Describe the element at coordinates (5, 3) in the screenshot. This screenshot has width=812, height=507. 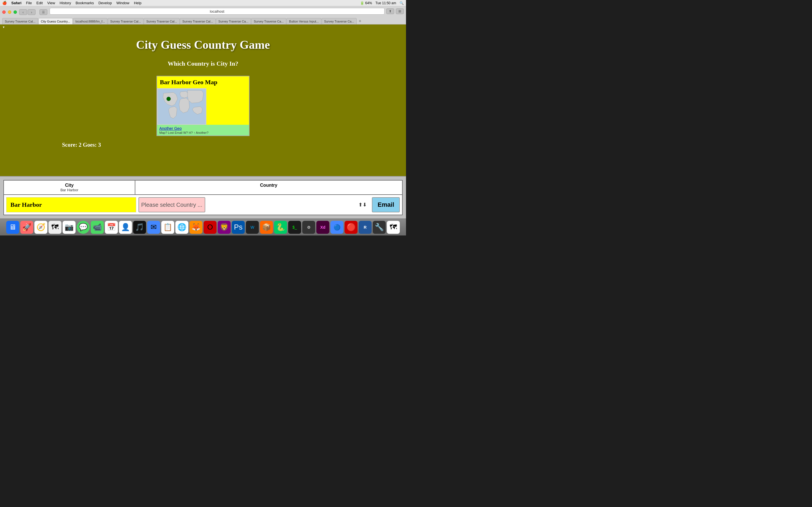
I see `apple-menu: 🍎` at that location.